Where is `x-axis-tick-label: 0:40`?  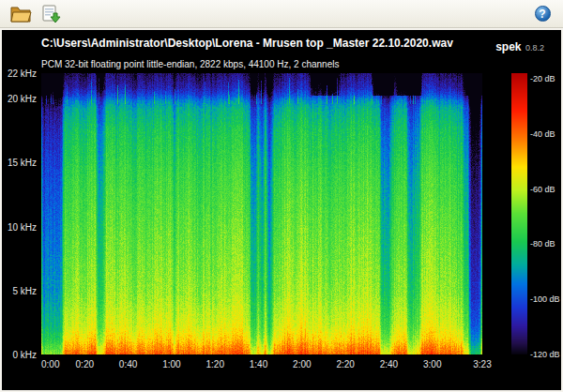
x-axis-tick-label: 0:40 is located at coordinates (128, 364).